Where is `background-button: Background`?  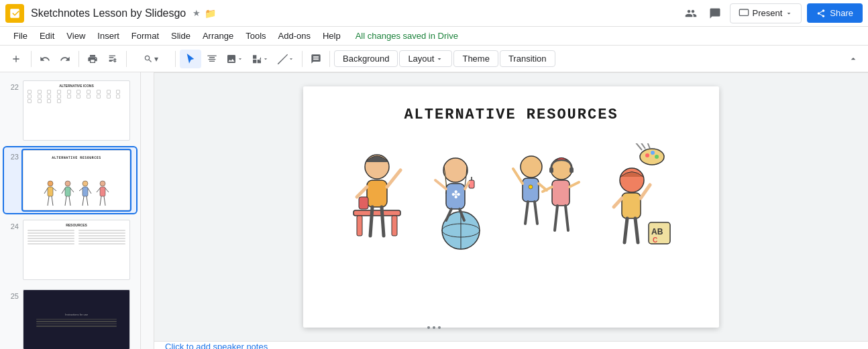 background-button: Background is located at coordinates (366, 59).